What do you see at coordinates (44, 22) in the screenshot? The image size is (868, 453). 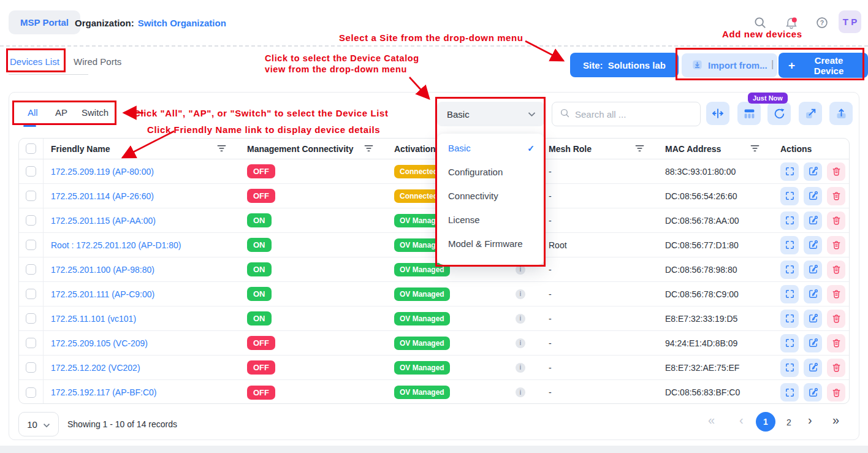 I see `msp-portal-chip: MSP Portal` at bounding box center [44, 22].